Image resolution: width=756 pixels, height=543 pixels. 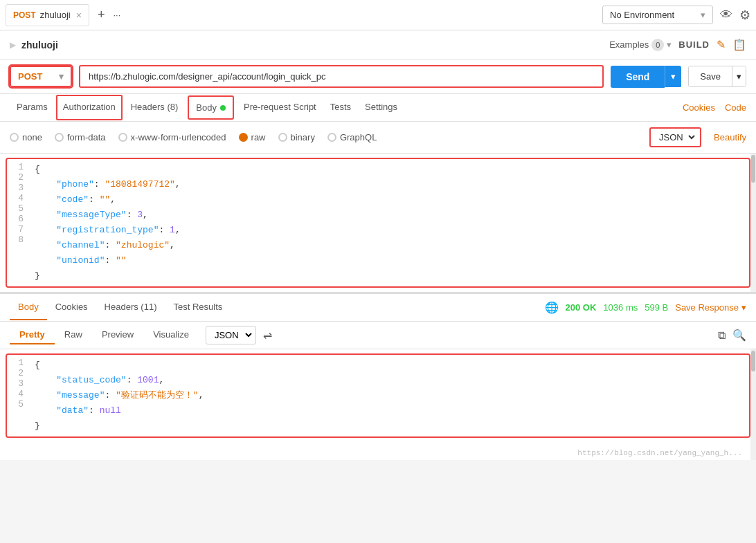 I want to click on code-line-1: {, so click(x=388, y=169).